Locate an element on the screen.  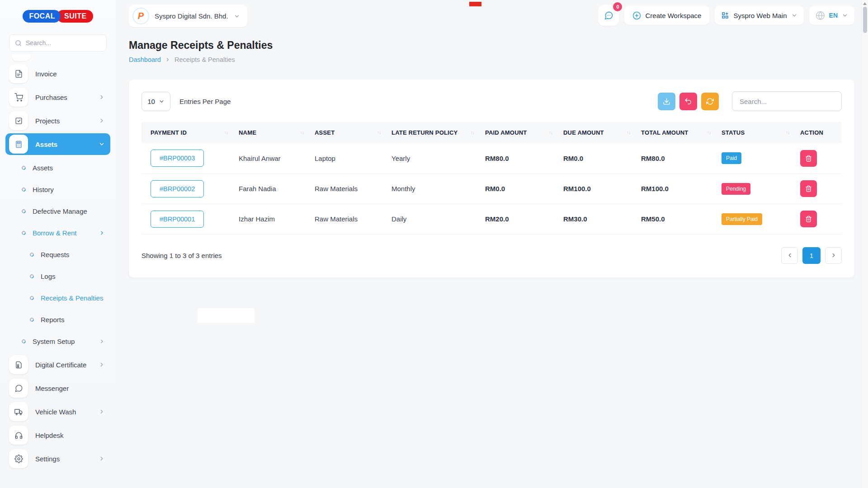
payment-id-button: #BRP00003 is located at coordinates (177, 158).